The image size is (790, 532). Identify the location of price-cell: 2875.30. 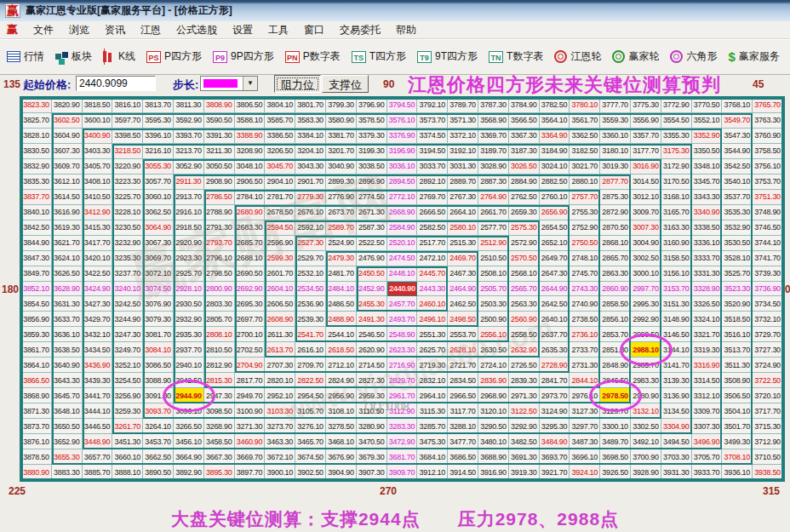
(615, 197).